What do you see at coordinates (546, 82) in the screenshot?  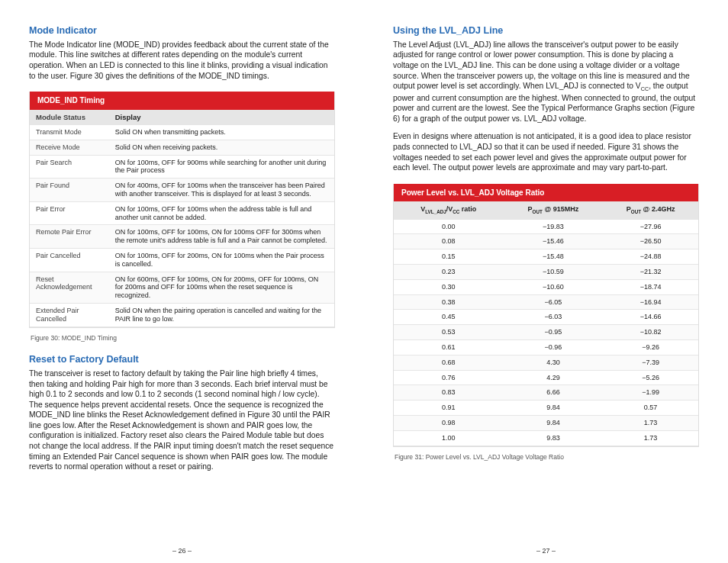 I see `para-lvl-adj-1: The Level Adjust (LVL_ADJ) line allows t…` at bounding box center [546, 82].